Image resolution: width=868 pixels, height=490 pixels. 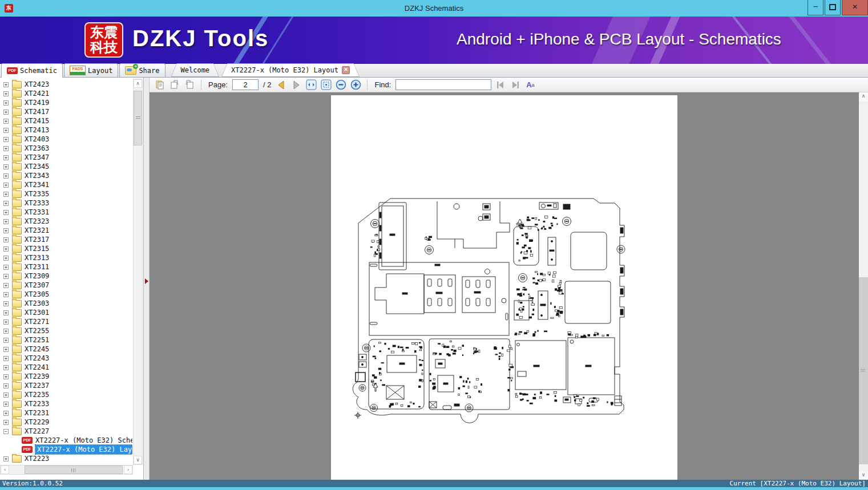 I want to click on document-tab: Welcome, so click(x=195, y=70).